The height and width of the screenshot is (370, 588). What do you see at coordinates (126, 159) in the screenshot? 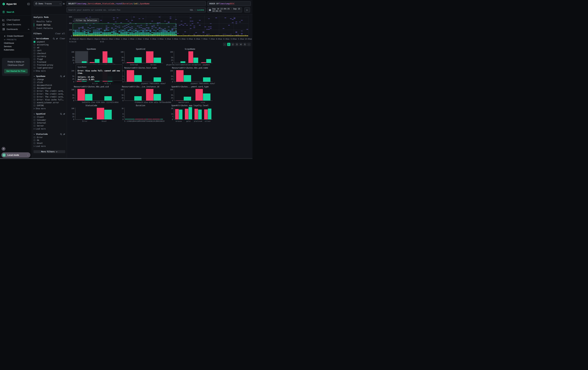
I see `horizontal-scrollbar` at bounding box center [126, 159].